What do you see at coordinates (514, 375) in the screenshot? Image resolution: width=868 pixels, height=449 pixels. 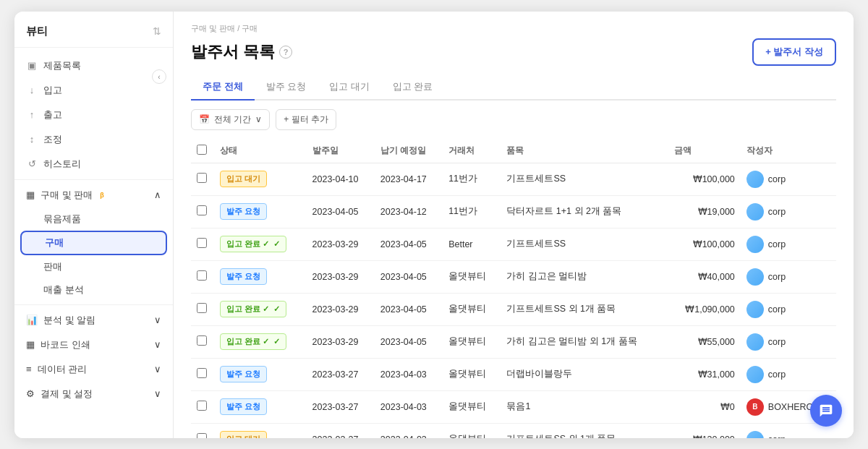 I see `table-row: 발주 요청2023-03-272023-04-03올댓뷰티더랩바이블랑두₩31,…` at bounding box center [514, 375].